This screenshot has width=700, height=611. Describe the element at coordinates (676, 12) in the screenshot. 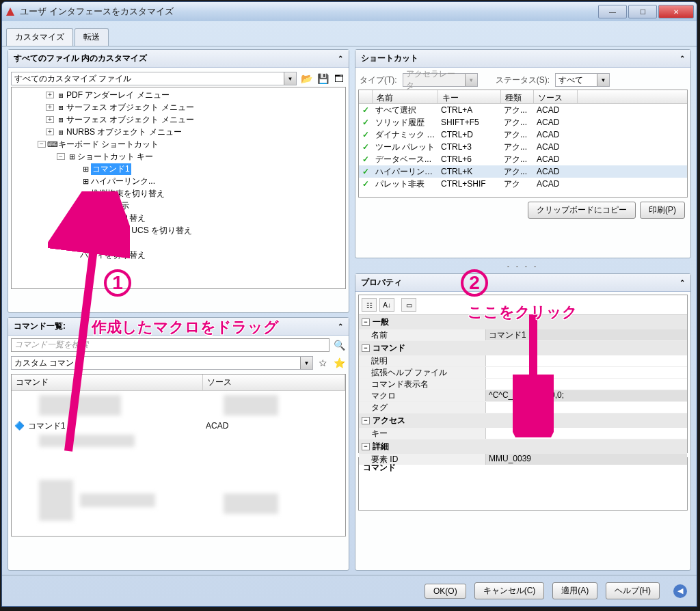

I see `close-button: ✕` at that location.